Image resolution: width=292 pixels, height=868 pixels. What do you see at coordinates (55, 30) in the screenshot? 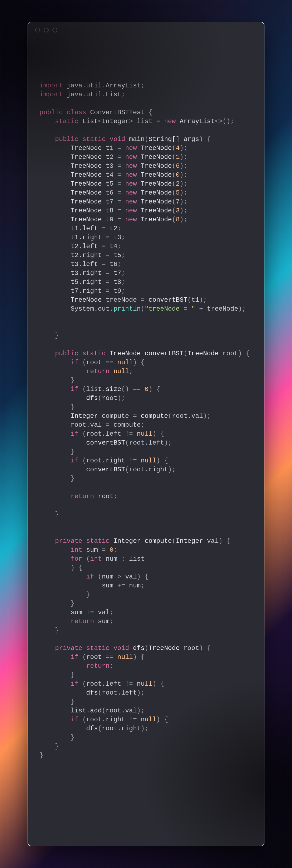
I see `traffic-light-zoom-icon` at bounding box center [55, 30].